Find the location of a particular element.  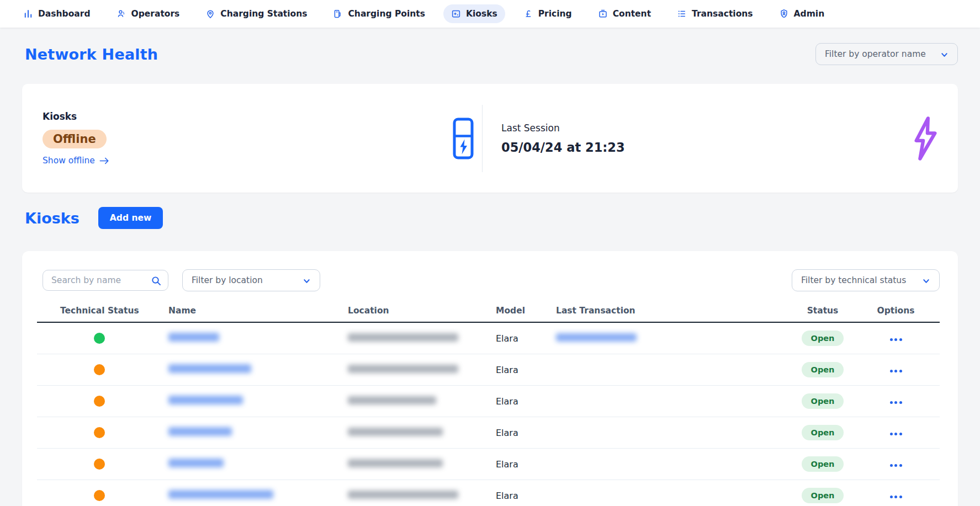

pound-icon is located at coordinates (528, 14).